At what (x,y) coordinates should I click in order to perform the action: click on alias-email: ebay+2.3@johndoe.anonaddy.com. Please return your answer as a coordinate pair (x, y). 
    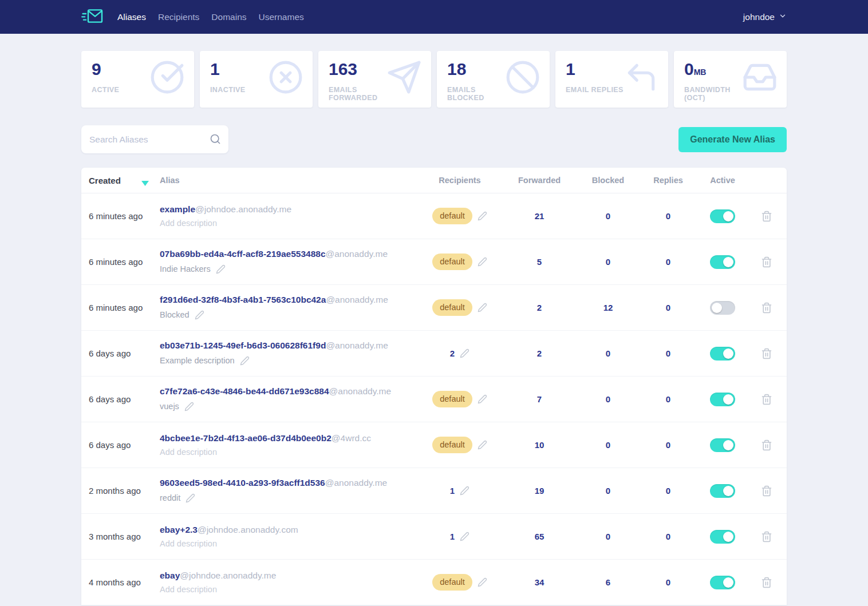
    Looking at the image, I should click on (290, 530).